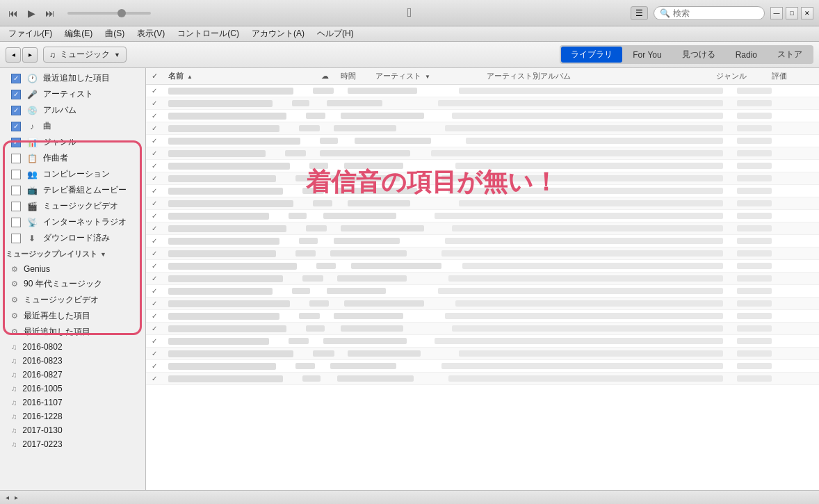 This screenshot has width=819, height=504. What do you see at coordinates (72, 316) in the screenshot?
I see `sidebar-playlist-recently-played: ⚙ 最近再生した項目` at bounding box center [72, 316].